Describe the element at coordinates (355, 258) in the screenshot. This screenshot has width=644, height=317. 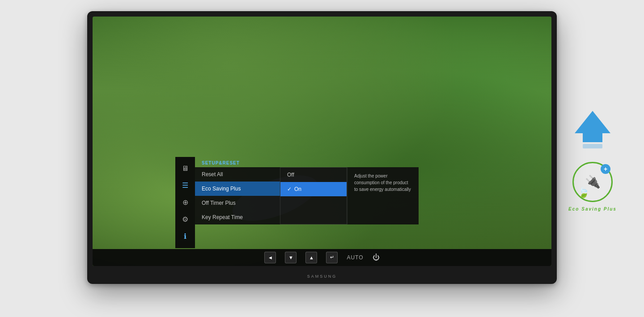
I see `nav-auto-label: AUTO` at that location.